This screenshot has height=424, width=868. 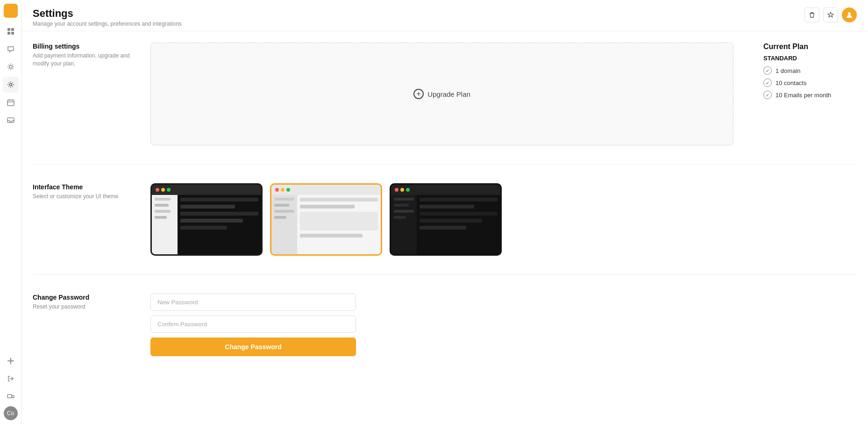 I want to click on theme-card-dark-split-inner, so click(x=206, y=220).